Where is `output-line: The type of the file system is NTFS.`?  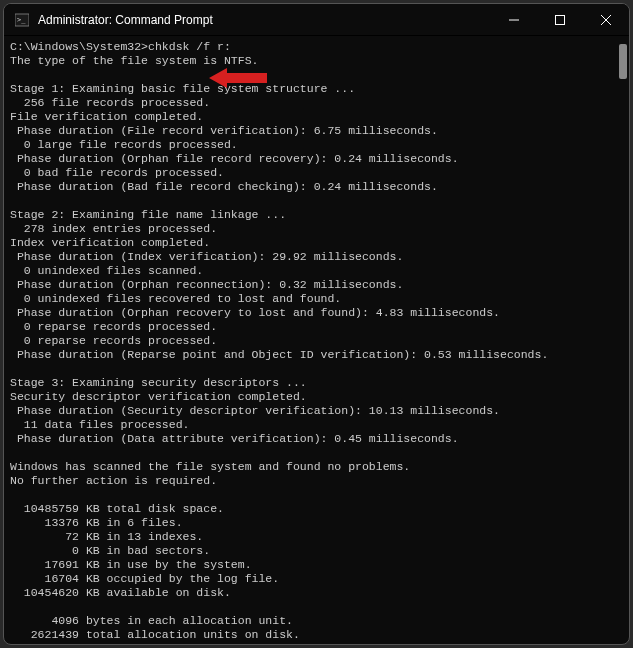 output-line: The type of the file system is NTFS. is located at coordinates (134, 60).